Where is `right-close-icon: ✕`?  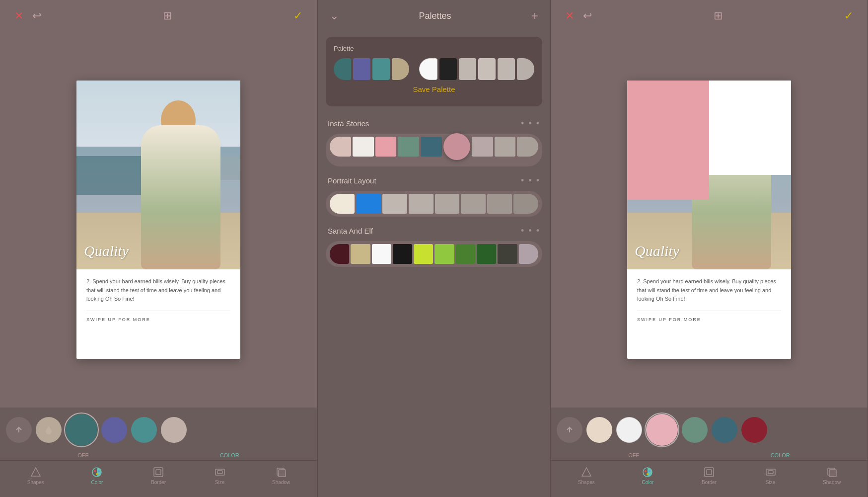
right-close-icon: ✕ is located at coordinates (570, 16).